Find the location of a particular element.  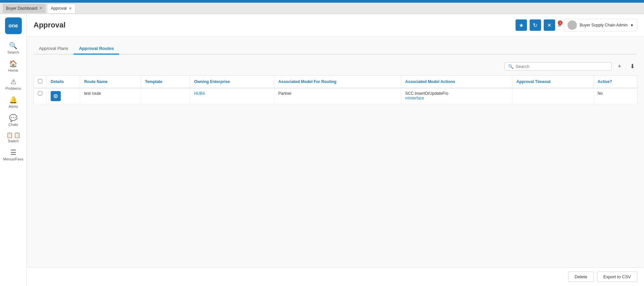

sidebar-item-alerts-label: Alerts is located at coordinates (13, 106).